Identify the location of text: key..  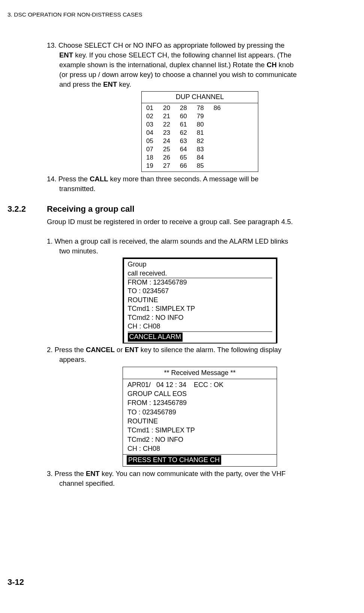
(124, 84).